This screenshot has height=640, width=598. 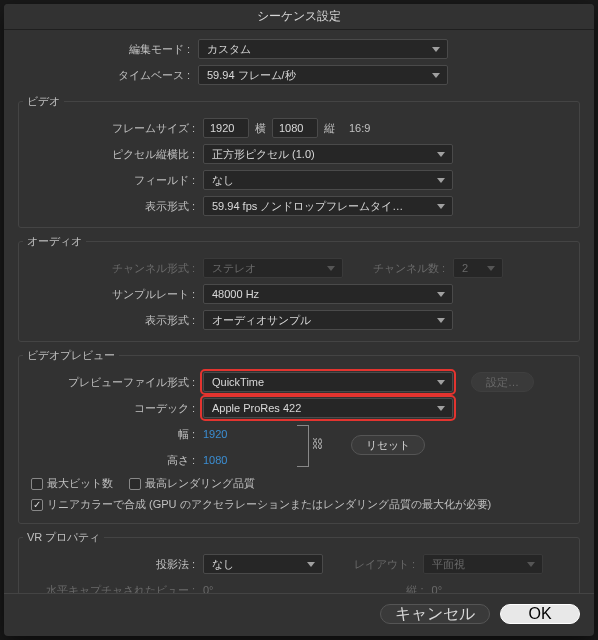 What do you see at coordinates (478, 268) in the screenshot?
I see `channel-count-dropdown: 2` at bounding box center [478, 268].